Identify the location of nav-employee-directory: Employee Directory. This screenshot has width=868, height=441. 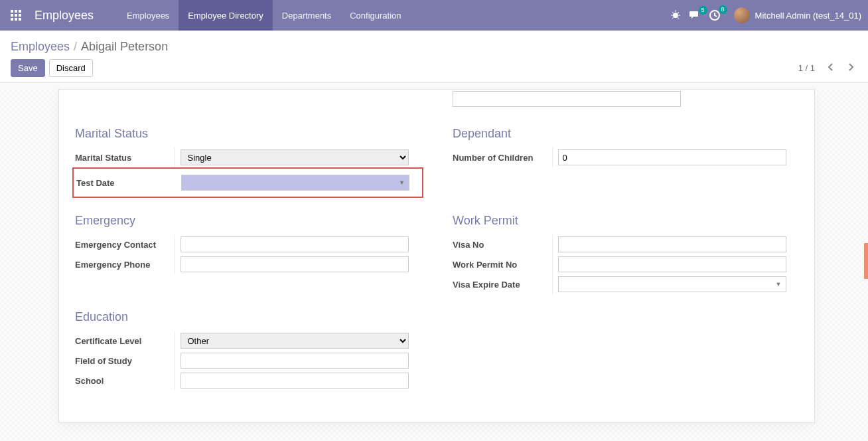
(226, 15).